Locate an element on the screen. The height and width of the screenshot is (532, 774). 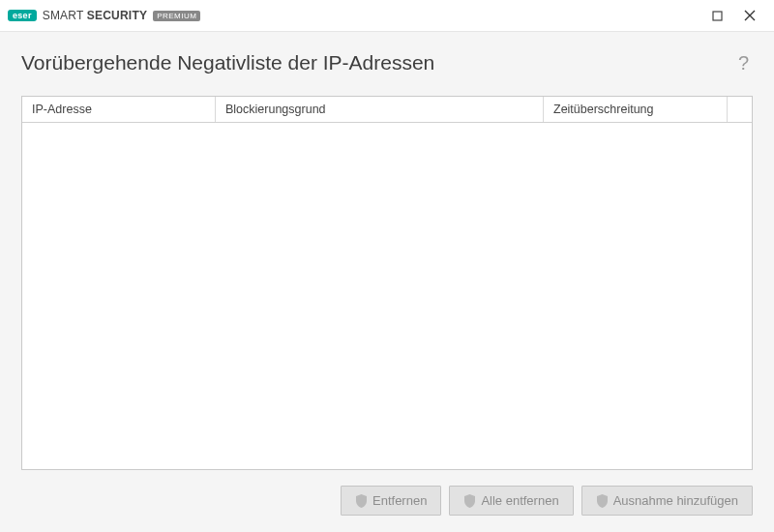
brand-badge: eser is located at coordinates (22, 15).